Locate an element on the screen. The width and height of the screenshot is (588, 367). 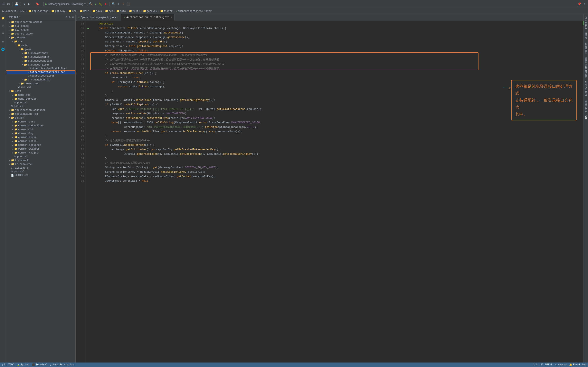
breadcrumb-project: 🗂 DemoMulti-1055 is located at coordinates (14, 11).